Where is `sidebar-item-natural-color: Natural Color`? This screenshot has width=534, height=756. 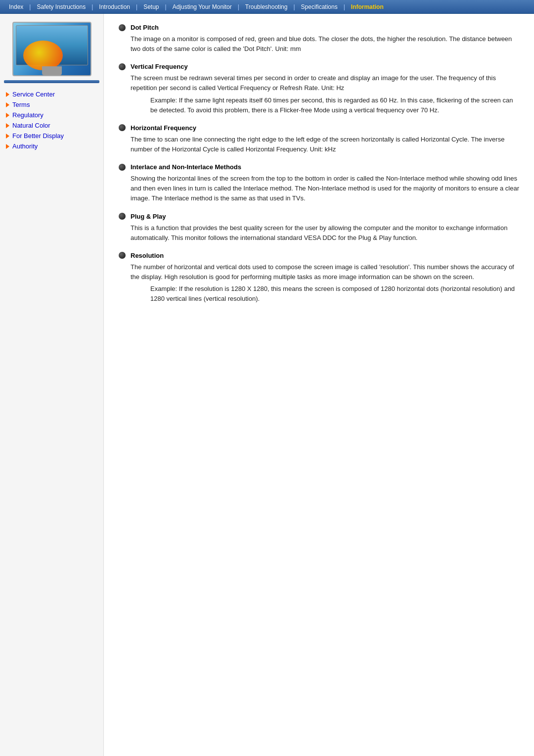 sidebar-item-natural-color: Natural Color is located at coordinates (51, 126).